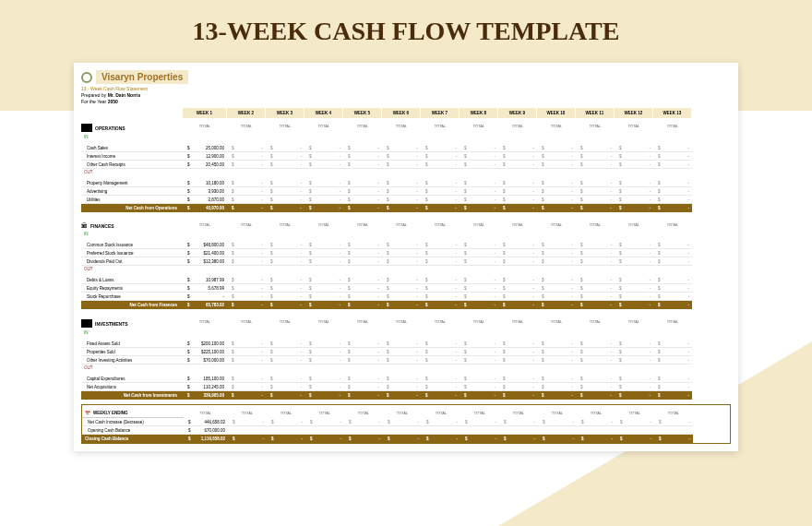 The width and height of the screenshot is (812, 526). I want to click on section-operations: OPERATIONS, so click(132, 127).